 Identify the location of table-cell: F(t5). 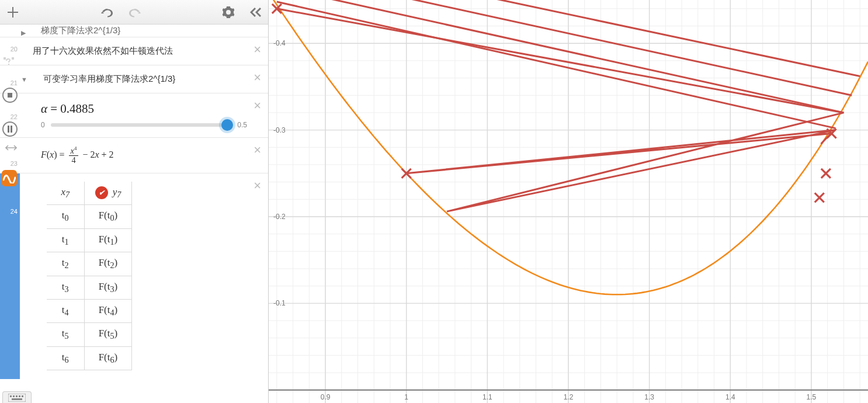
(108, 335).